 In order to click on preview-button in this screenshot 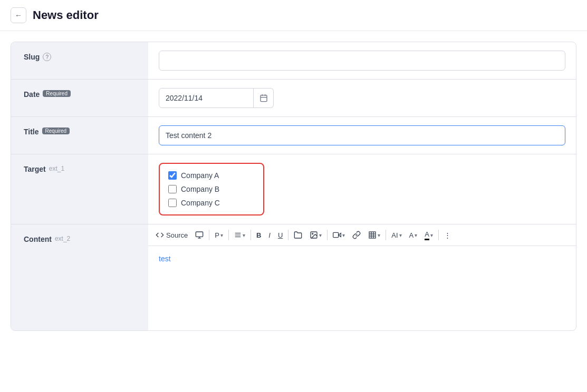, I will do `click(199, 235)`.